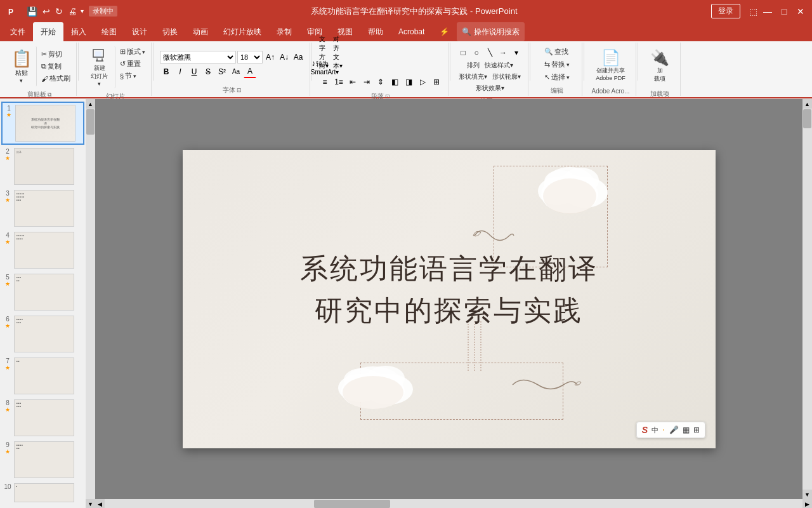  I want to click on tab-acrobat: Acrobat, so click(411, 32).